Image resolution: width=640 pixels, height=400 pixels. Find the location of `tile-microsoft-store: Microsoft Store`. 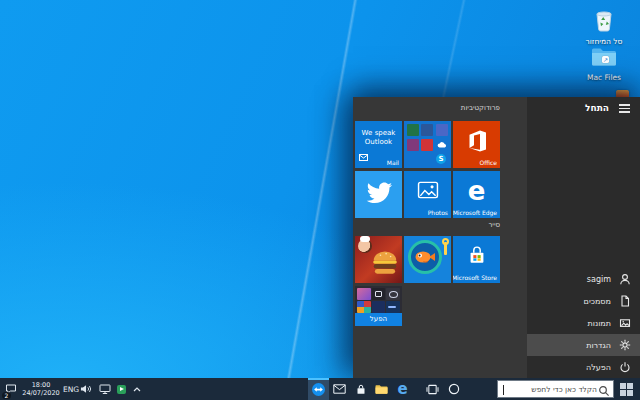

tile-microsoft-store: Microsoft Store is located at coordinates (476, 260).